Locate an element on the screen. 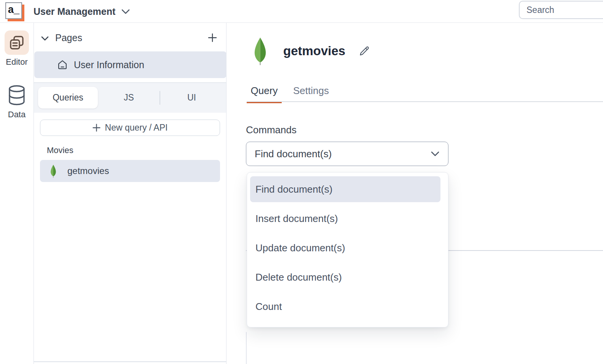 This screenshot has width=603, height=364. entity-tabs: Queries JS UI is located at coordinates (130, 98).